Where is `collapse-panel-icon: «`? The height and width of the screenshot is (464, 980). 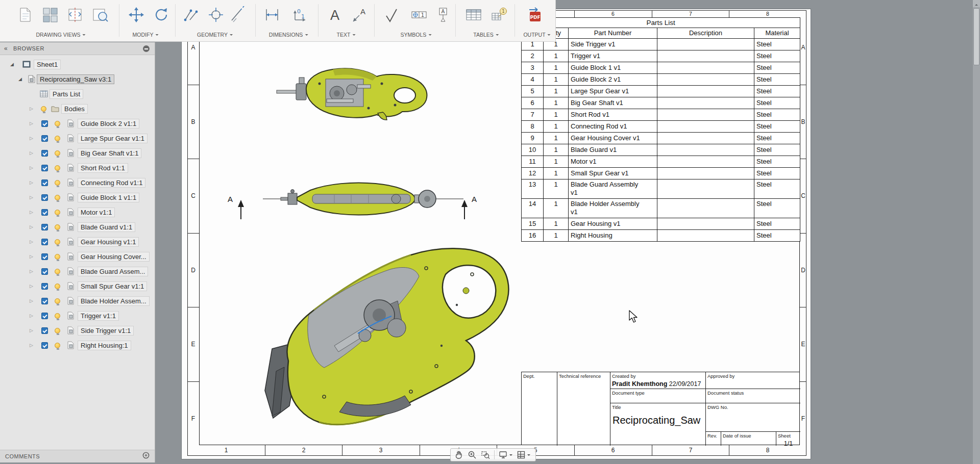
collapse-panel-icon: « is located at coordinates (6, 48).